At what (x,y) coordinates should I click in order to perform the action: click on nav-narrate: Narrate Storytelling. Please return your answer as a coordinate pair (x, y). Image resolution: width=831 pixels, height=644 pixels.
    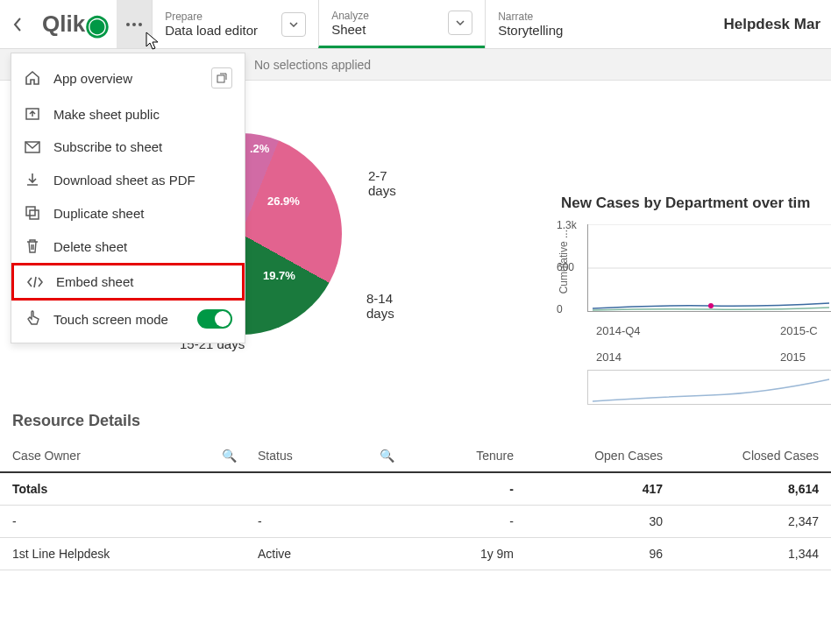
    Looking at the image, I should click on (550, 25).